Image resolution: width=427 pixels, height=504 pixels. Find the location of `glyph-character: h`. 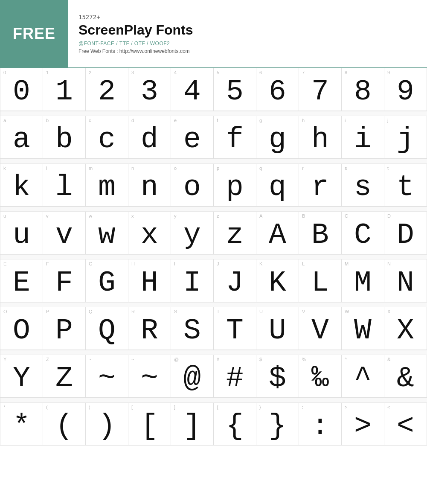

glyph-character: h is located at coordinates (320, 140).